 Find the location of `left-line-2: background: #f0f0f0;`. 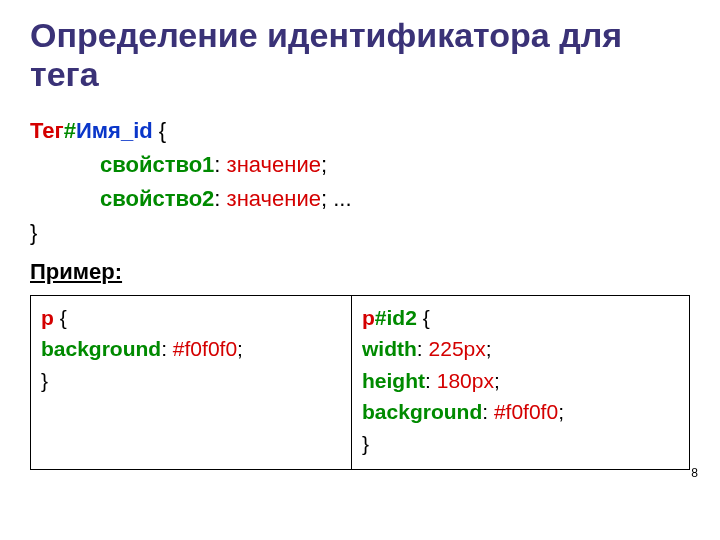

left-line-2: background: #f0f0f0; is located at coordinates (191, 349).